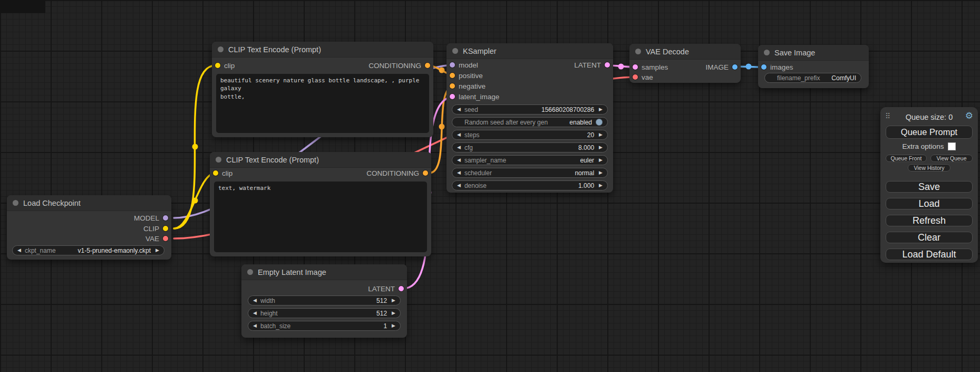  Describe the element at coordinates (530, 65) in the screenshot. I see `slot-row-model: model LATENT` at that location.